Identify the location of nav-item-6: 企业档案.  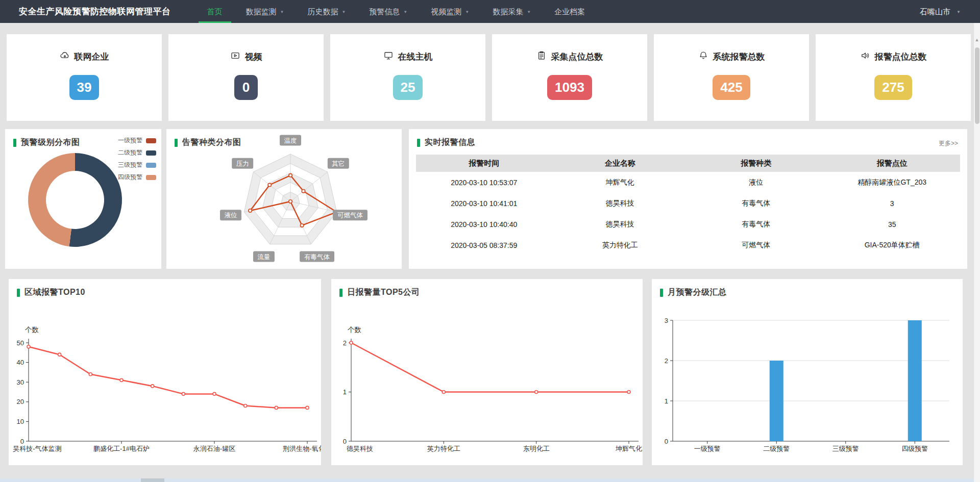
(570, 11).